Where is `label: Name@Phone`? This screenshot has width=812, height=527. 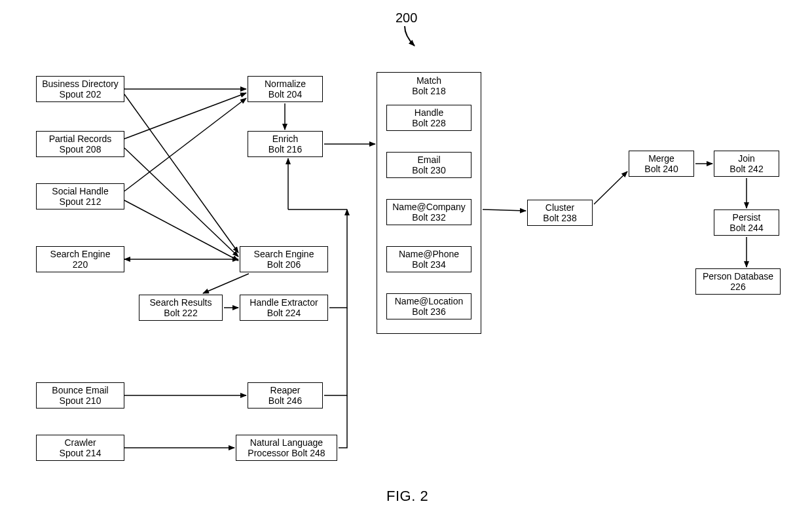
label: Name@Phone is located at coordinates (429, 254).